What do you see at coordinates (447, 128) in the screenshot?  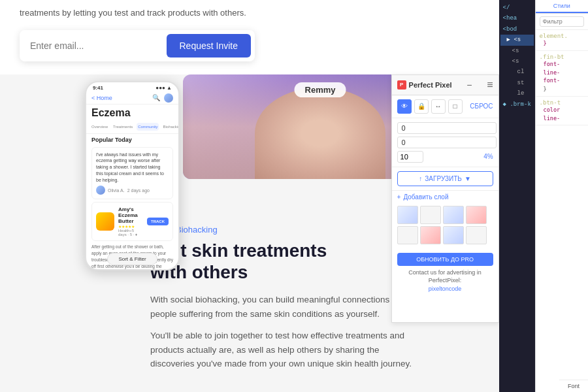 I see `pp-x-input` at bounding box center [447, 128].